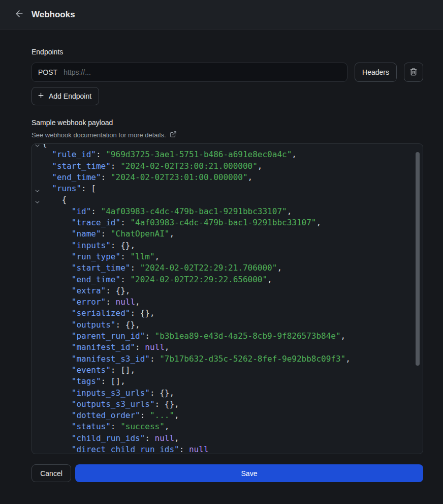 This screenshot has width=443, height=504. What do you see at coordinates (228, 438) in the screenshot?
I see `code-line: "child_run_ids": null,` at bounding box center [228, 438].